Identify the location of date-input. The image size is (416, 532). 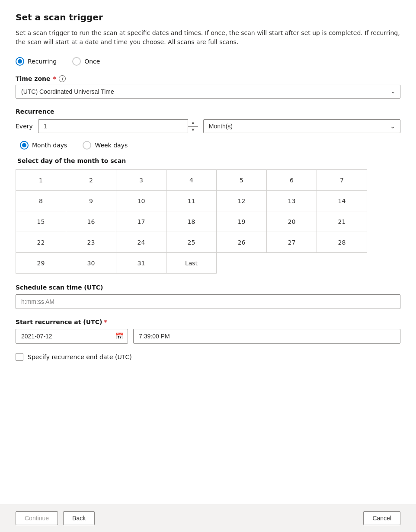
(72, 336).